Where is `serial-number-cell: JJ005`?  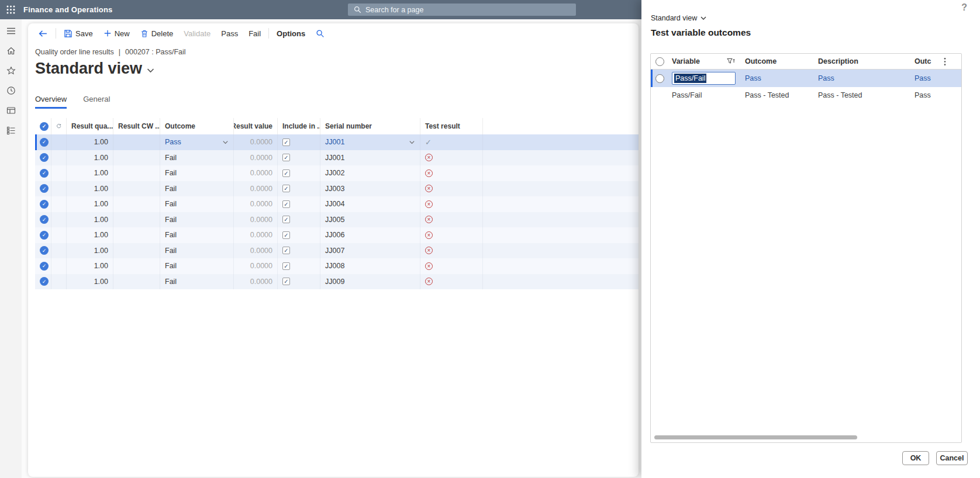
serial-number-cell: JJ005 is located at coordinates (371, 220).